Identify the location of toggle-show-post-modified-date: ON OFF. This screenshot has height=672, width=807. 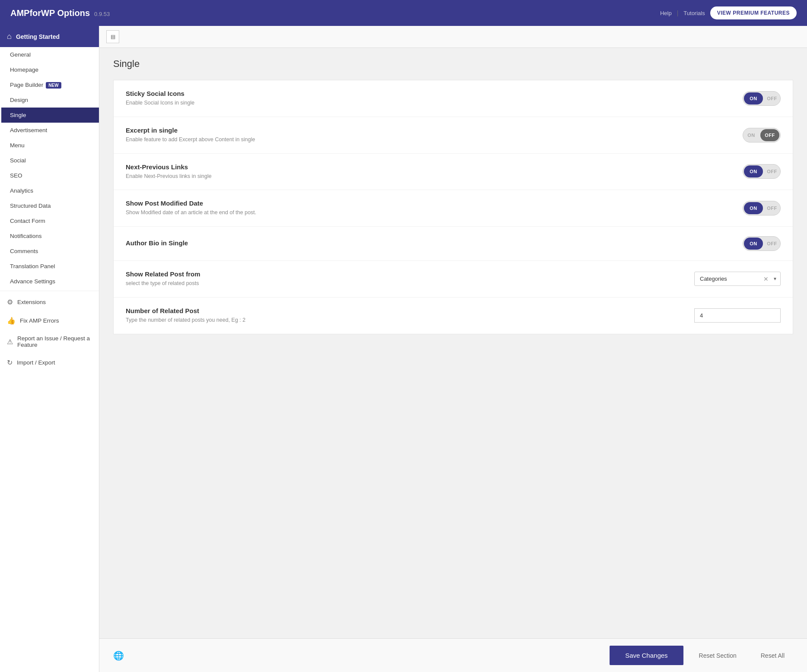
(762, 208).